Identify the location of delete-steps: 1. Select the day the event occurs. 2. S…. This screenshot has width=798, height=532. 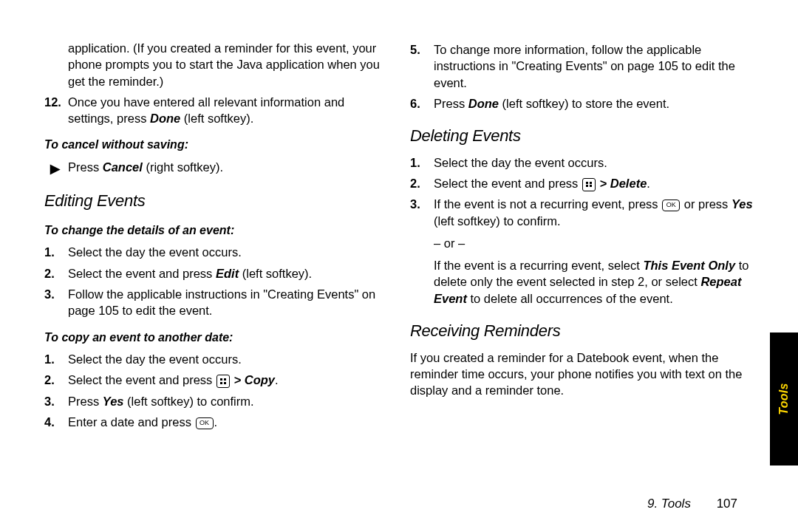
(582, 192).